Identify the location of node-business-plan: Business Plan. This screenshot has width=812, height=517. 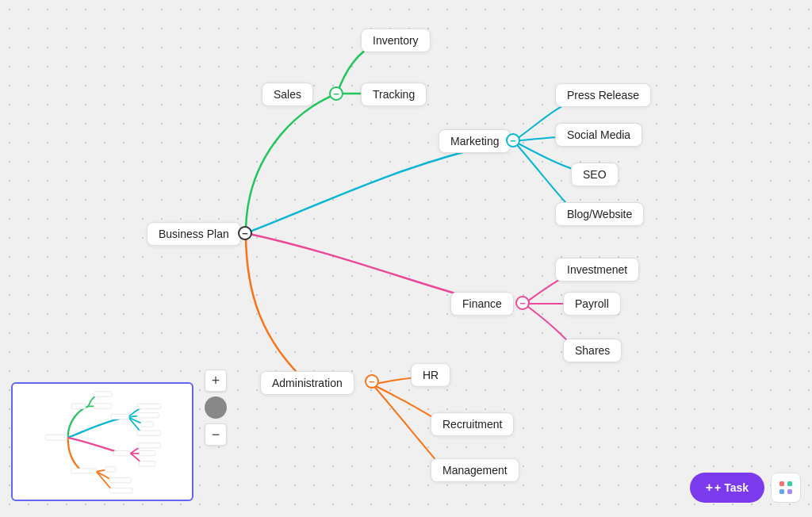
(193, 234).